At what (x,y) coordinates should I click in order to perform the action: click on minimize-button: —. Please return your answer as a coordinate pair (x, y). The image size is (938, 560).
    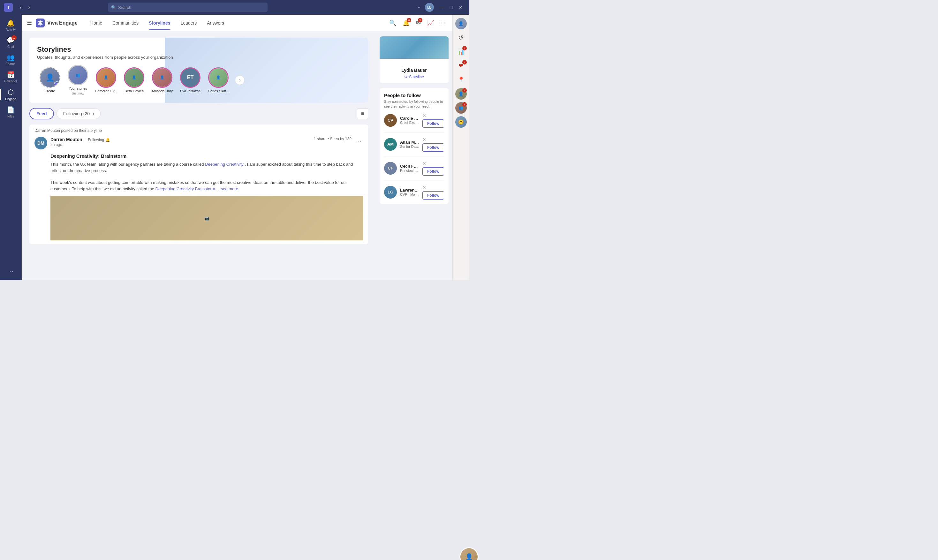
    Looking at the image, I should click on (441, 8).